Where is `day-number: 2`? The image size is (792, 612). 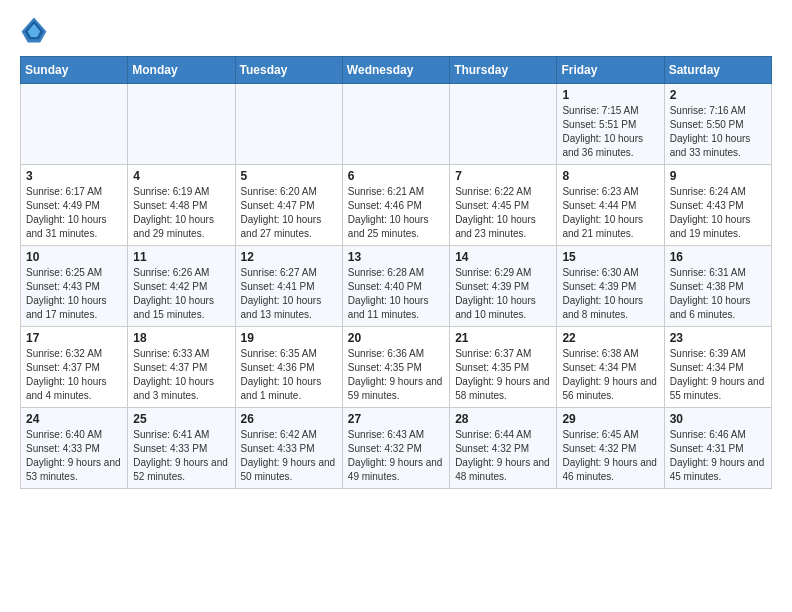 day-number: 2 is located at coordinates (718, 95).